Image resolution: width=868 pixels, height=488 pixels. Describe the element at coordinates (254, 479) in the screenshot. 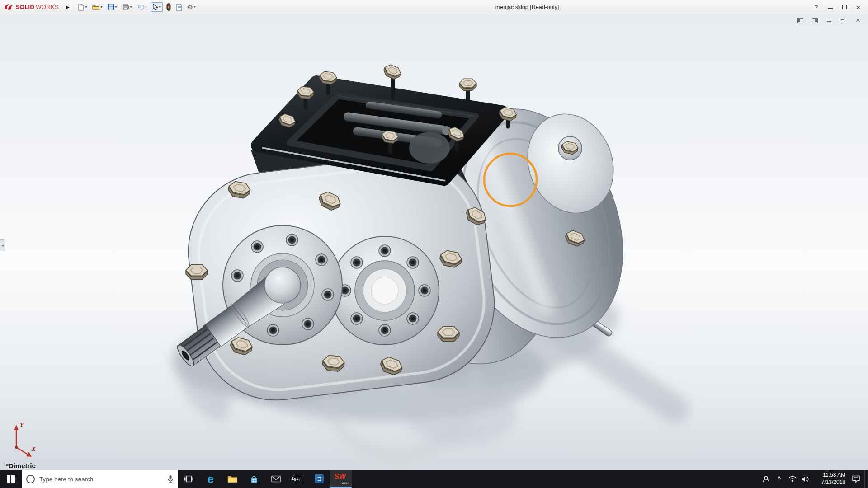

I see `store-button` at that location.